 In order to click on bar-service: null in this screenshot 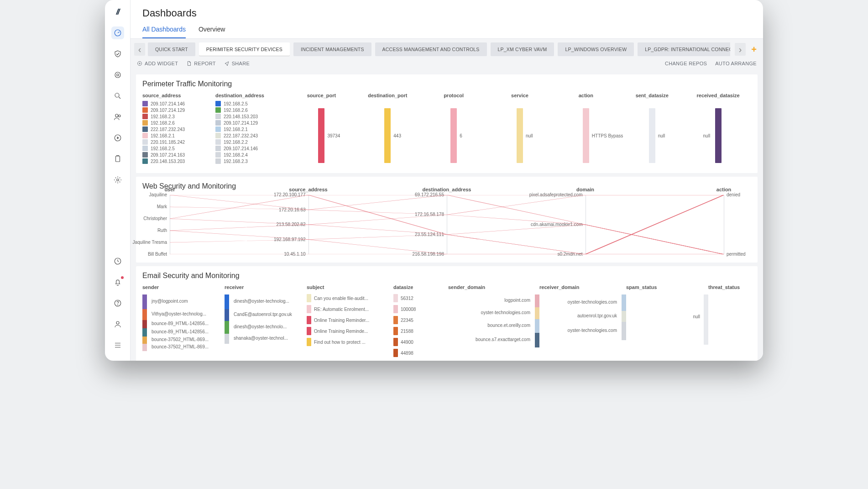, I will do `click(520, 136)`.